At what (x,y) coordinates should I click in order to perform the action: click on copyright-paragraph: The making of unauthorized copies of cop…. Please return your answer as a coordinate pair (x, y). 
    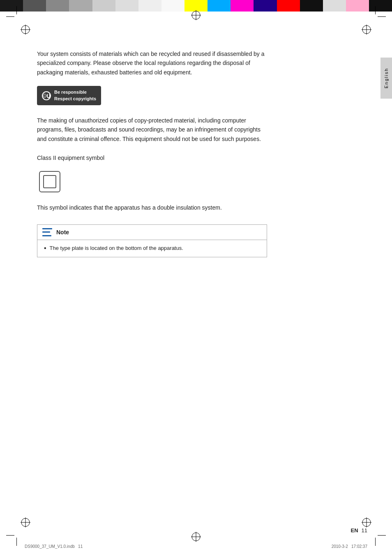
    Looking at the image, I should click on (152, 130).